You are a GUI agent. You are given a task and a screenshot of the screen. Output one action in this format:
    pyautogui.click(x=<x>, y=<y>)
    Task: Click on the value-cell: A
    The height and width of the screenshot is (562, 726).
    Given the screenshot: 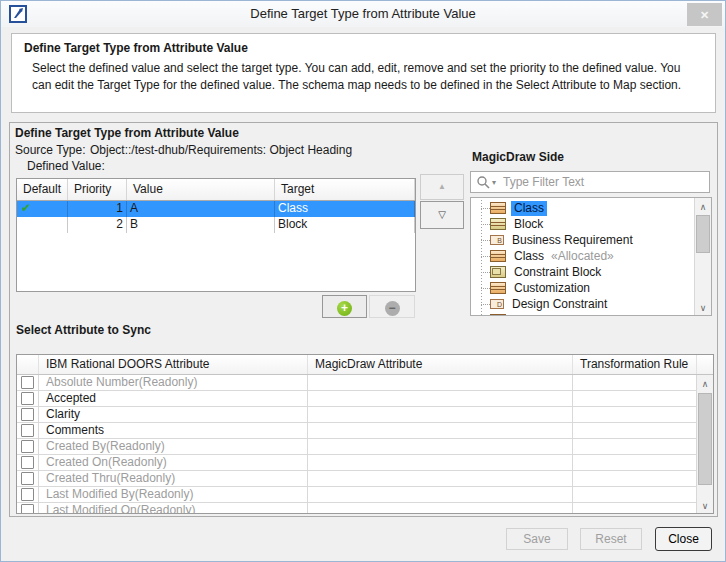 What is the action you would take?
    pyautogui.click(x=201, y=209)
    